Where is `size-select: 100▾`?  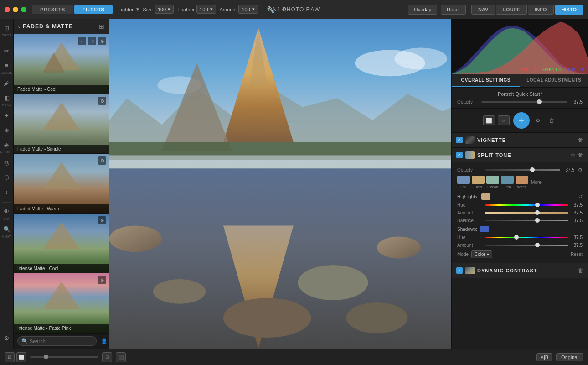
size-select: 100▾ is located at coordinates (164, 9).